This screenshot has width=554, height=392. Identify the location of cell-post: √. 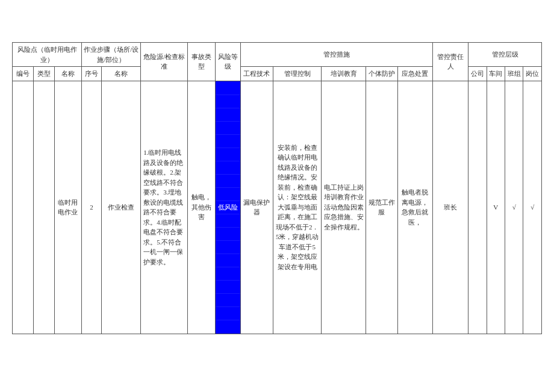
(532, 207).